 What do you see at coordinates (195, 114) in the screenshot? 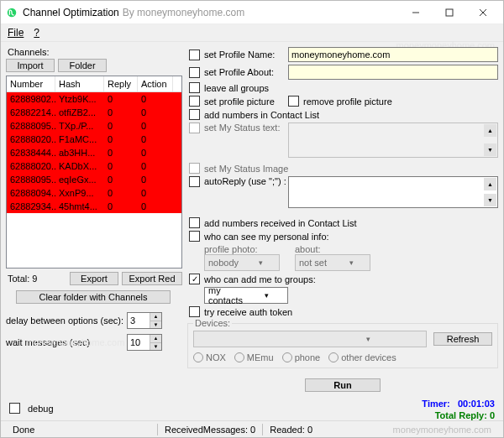
I see `add-numbers-checkbox` at bounding box center [195, 114].